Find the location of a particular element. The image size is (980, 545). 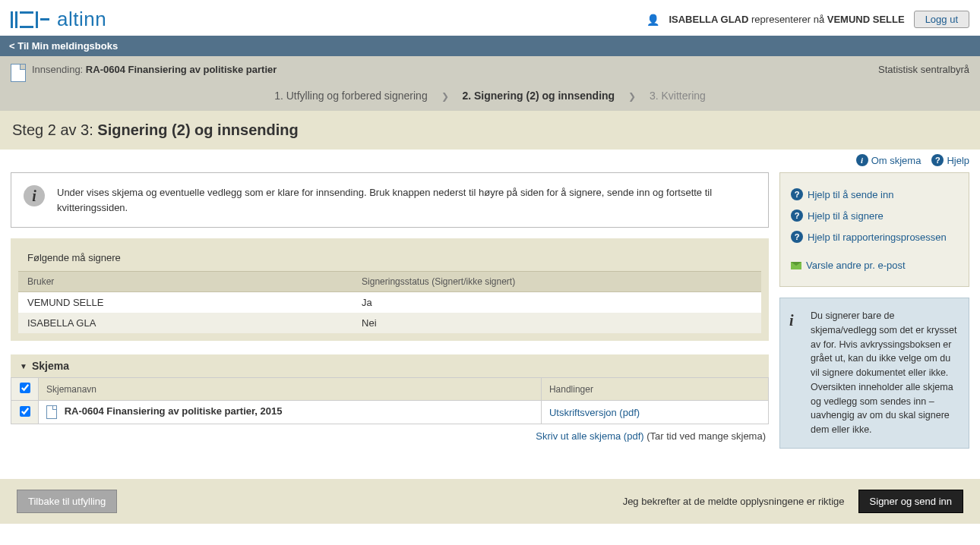

header-links: i Om skjema ? Hjelp is located at coordinates (490, 161).